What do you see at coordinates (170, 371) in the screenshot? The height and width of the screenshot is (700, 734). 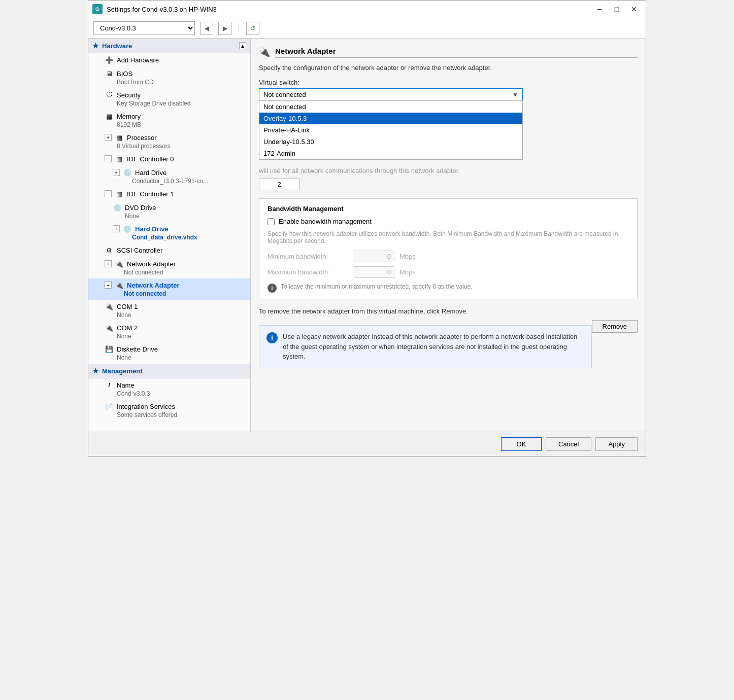 I see `management-section-header: ★ Management` at bounding box center [170, 371].